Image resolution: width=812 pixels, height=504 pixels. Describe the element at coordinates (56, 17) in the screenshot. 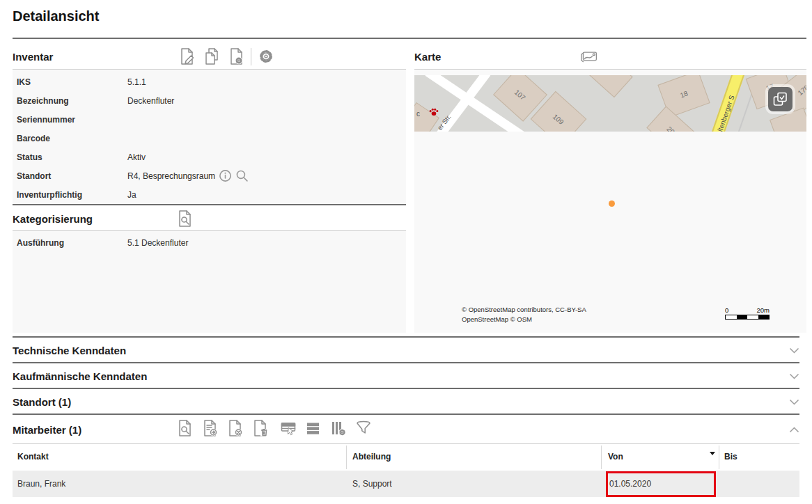

I see `page-title: Detailansicht` at that location.